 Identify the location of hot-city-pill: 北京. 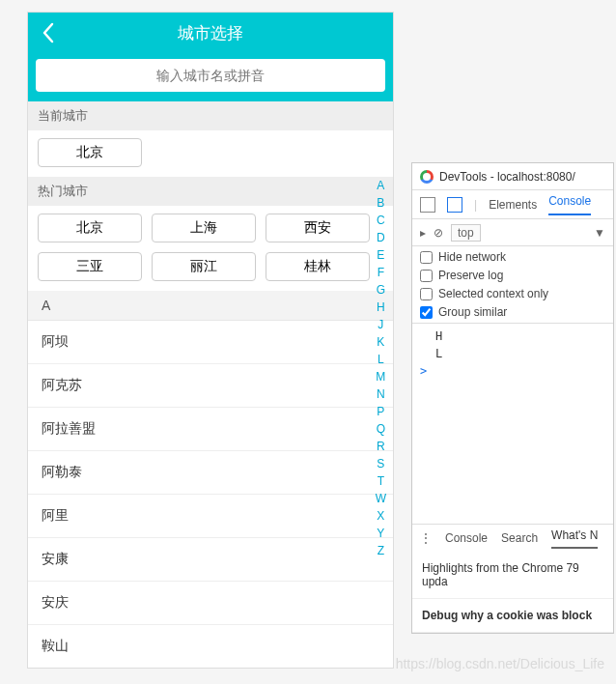
(90, 228).